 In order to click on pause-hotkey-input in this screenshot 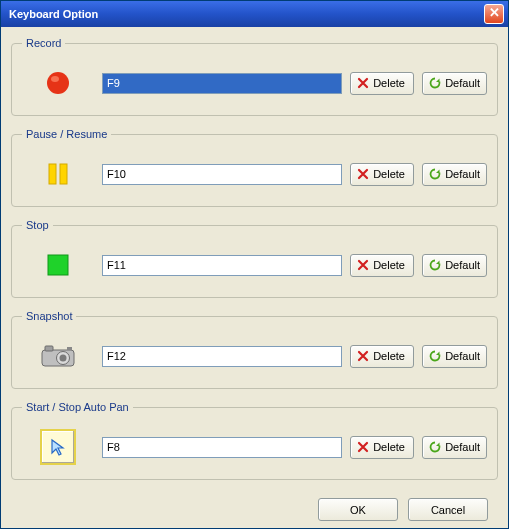, I will do `click(222, 174)`.